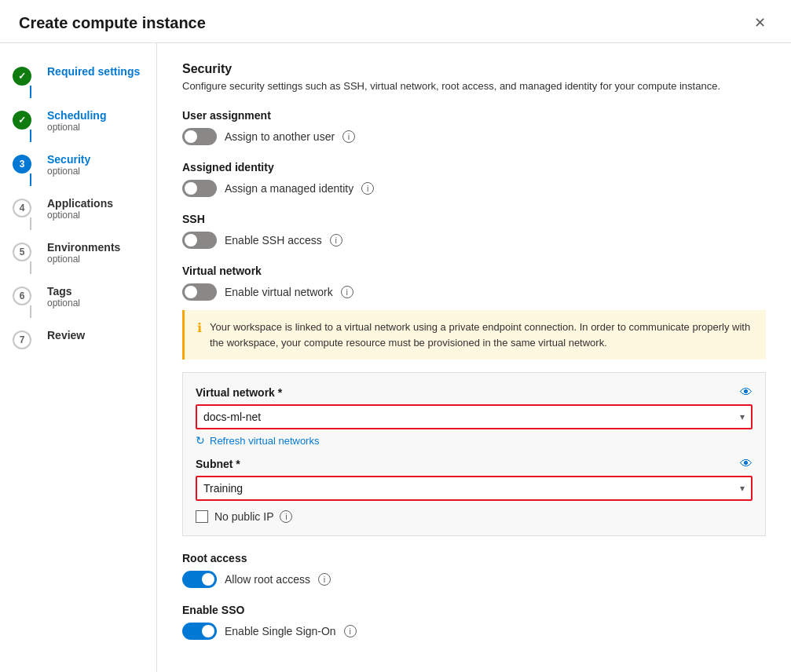 This screenshot has width=791, height=672. What do you see at coordinates (83, 259) in the screenshot?
I see `step-sub-environments: optional` at bounding box center [83, 259].